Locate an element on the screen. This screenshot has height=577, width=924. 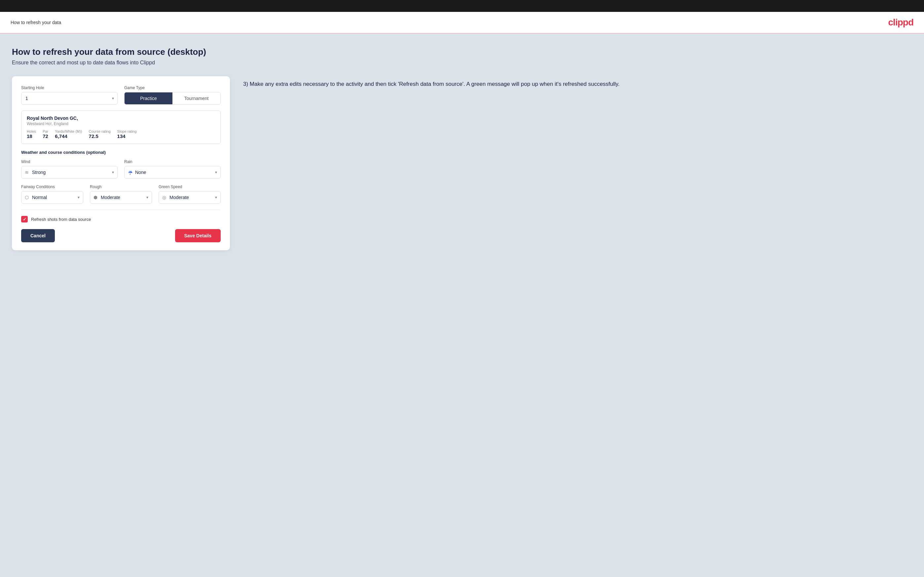
starting-hole-select: 1 10 is located at coordinates (69, 98).